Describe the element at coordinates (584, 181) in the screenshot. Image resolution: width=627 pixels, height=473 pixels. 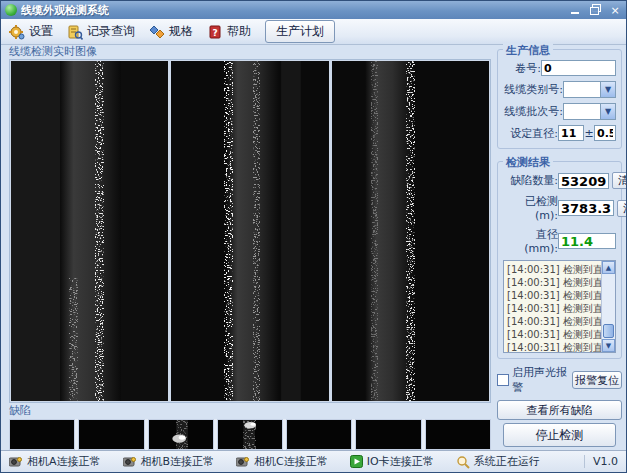
I see `defect-count-value: 53209` at that location.